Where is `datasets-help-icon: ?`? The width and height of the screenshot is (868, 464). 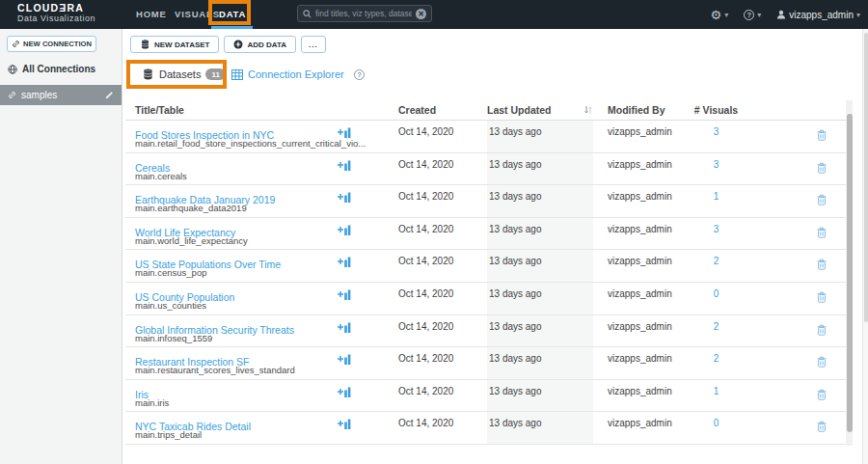 datasets-help-icon: ? is located at coordinates (359, 75).